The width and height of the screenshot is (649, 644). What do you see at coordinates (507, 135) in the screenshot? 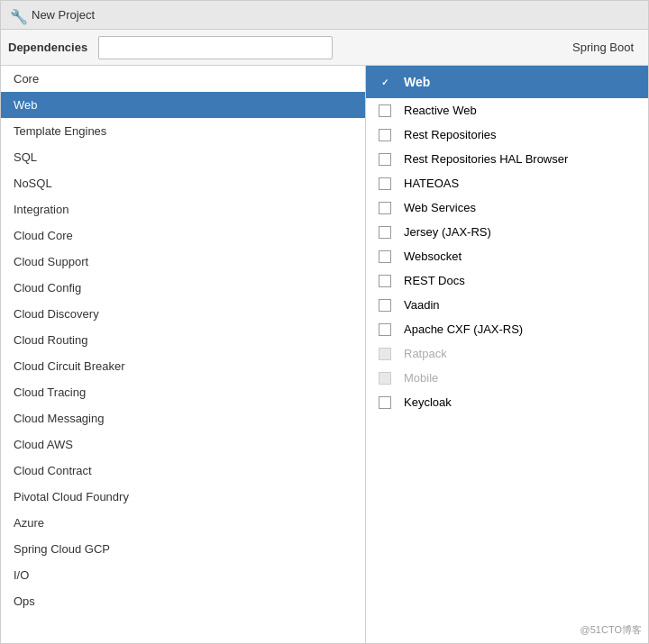
I see `dep-item-rest-repositories: Rest Repositories` at bounding box center [507, 135].